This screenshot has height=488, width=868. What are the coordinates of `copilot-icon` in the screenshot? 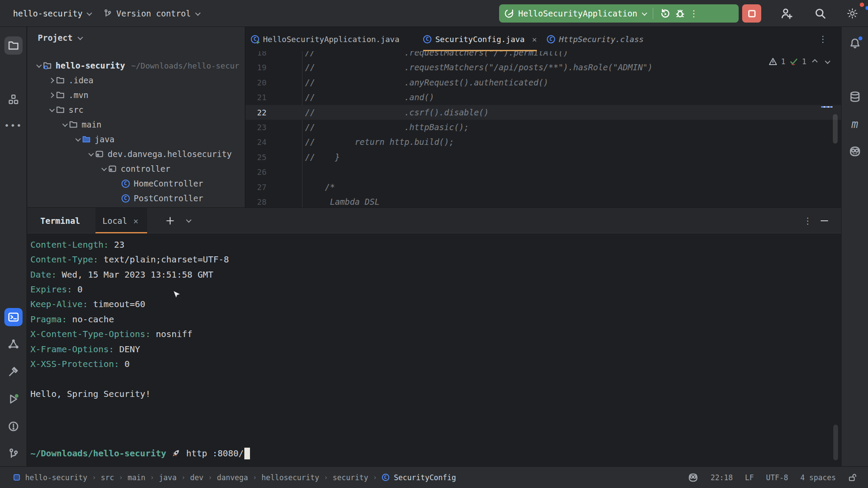 It's located at (855, 151).